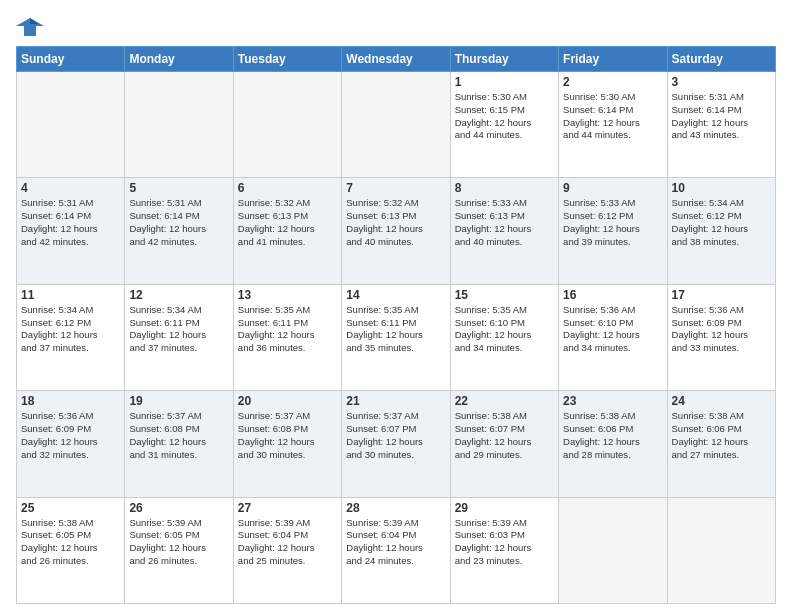 This screenshot has width=792, height=612. Describe the element at coordinates (179, 444) in the screenshot. I see `calendar-cell: 19Sunrise: 5:37 AM Sunset: 6:08 PM Dayli…` at that location.